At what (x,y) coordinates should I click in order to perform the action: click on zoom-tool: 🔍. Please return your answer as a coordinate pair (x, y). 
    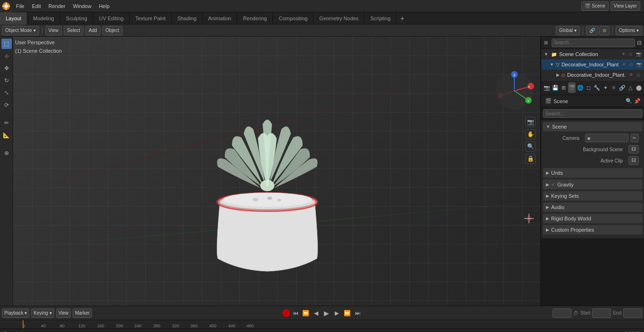
    Looking at the image, I should click on (530, 146).